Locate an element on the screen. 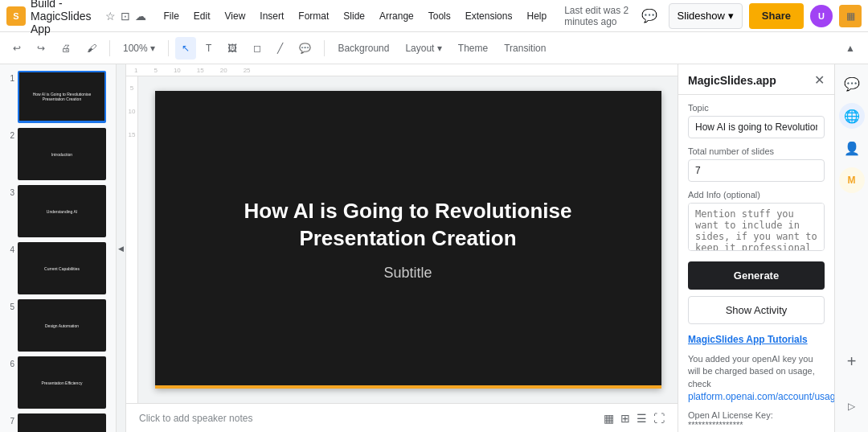  textbox-button: T is located at coordinates (209, 48).